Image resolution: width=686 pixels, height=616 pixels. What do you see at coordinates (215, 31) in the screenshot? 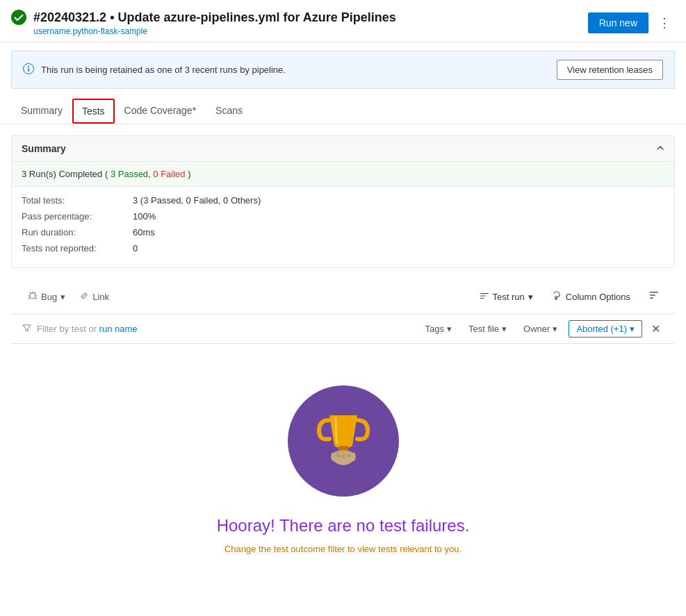
I see `username-link: username.python-flask-sample` at bounding box center [215, 31].